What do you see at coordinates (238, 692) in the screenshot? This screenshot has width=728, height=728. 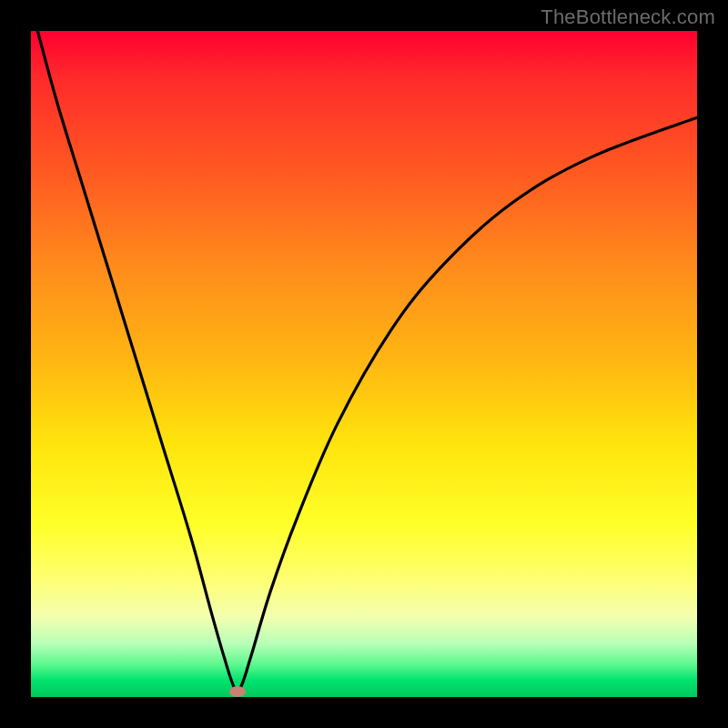 I see `optimal-point-marker` at bounding box center [238, 692].